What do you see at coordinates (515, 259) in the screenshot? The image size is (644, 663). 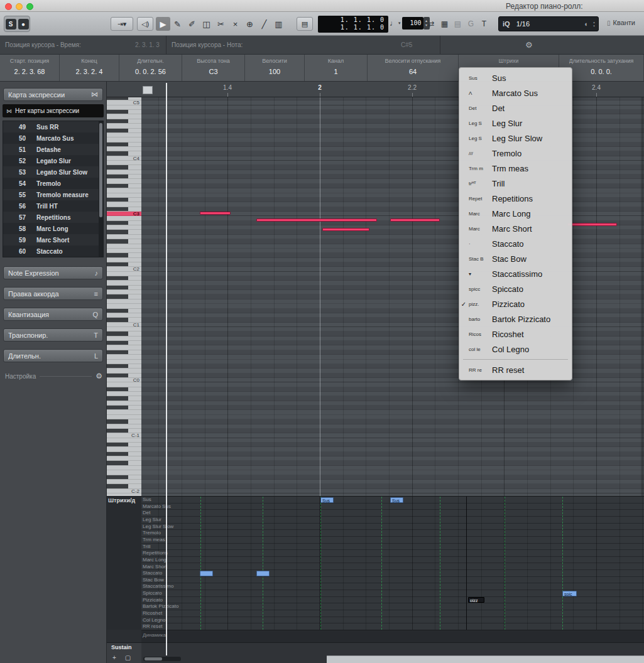 I see `menu-item-stac-bow: Stac BStac Bow` at bounding box center [515, 259].